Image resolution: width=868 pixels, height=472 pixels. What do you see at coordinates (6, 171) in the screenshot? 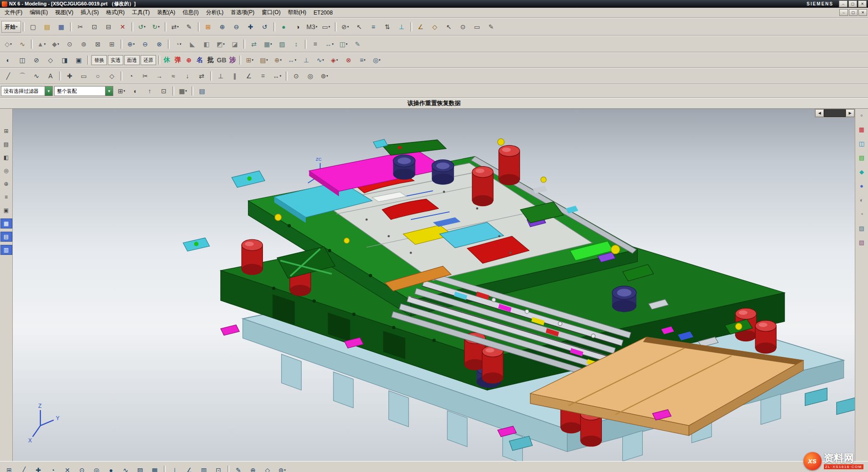
I see `dock-target-icon: ◎` at bounding box center [6, 171].